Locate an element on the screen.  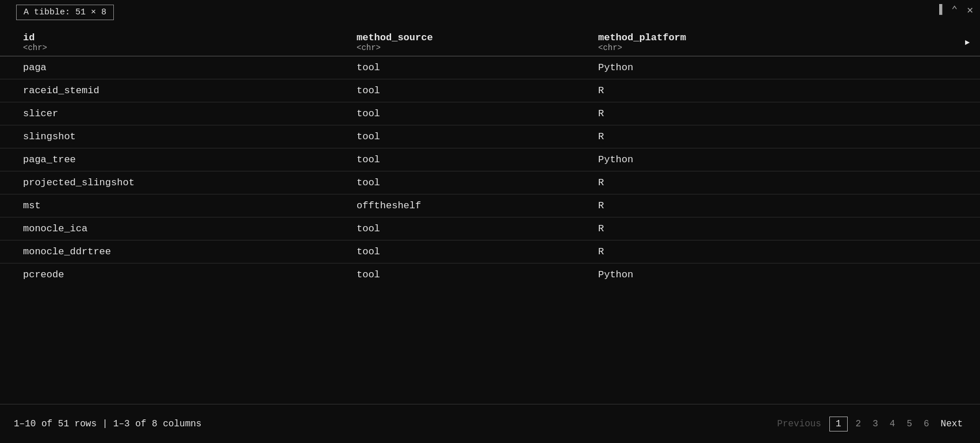
next-button: Next is located at coordinates (952, 424).